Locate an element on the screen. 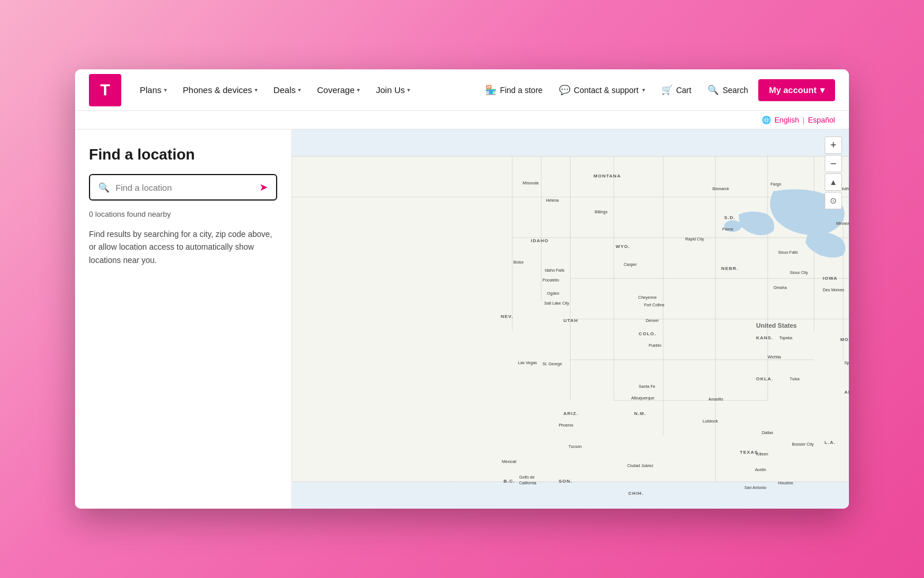 Image resolution: width=924 pixels, height=578 pixels. svg-text: St. George is located at coordinates (552, 364).